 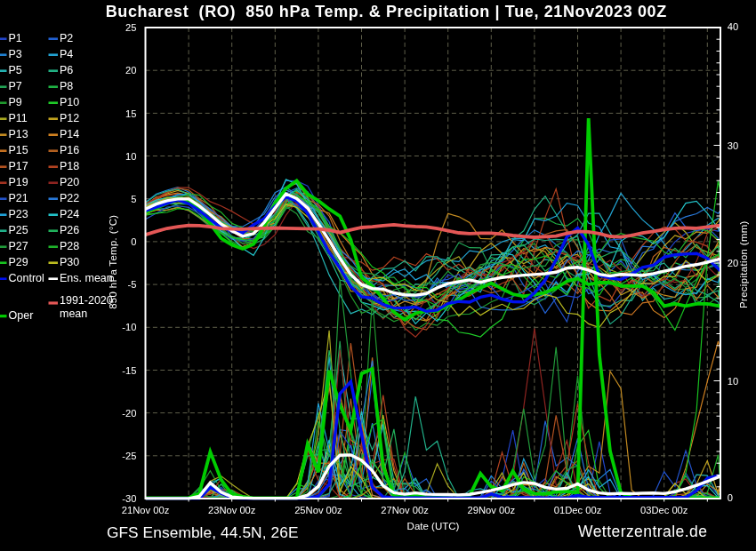 I want to click on svg-text: P15, so click(x=19, y=150).